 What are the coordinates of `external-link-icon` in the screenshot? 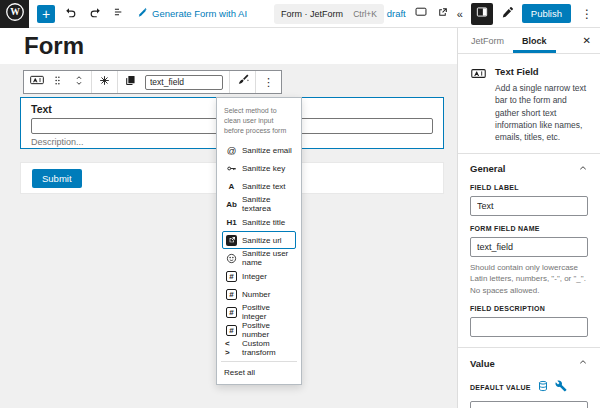 It's located at (232, 240).